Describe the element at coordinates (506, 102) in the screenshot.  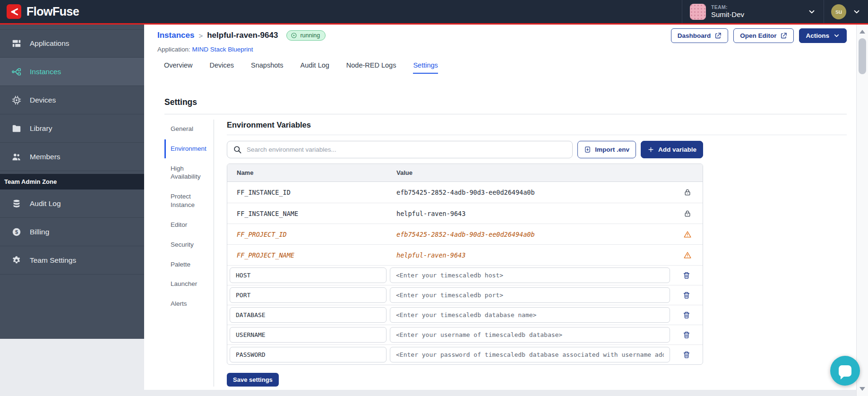
I see `page-title: Settings` at that location.